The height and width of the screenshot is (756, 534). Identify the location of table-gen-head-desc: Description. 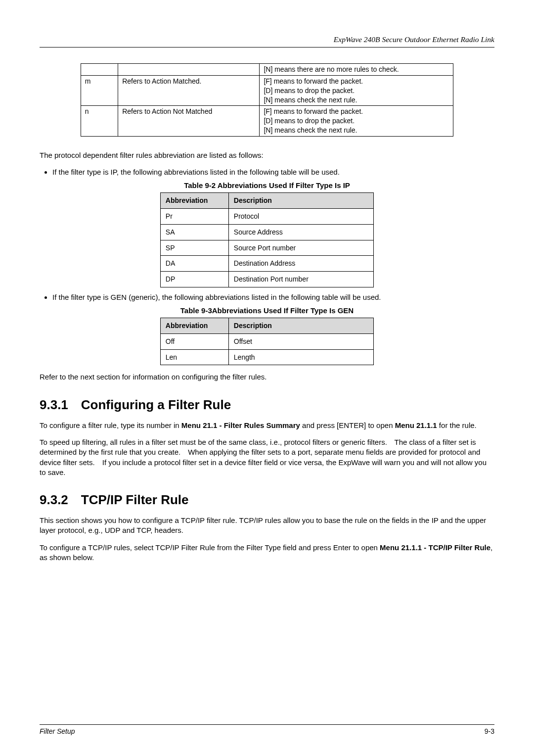
(301, 326).